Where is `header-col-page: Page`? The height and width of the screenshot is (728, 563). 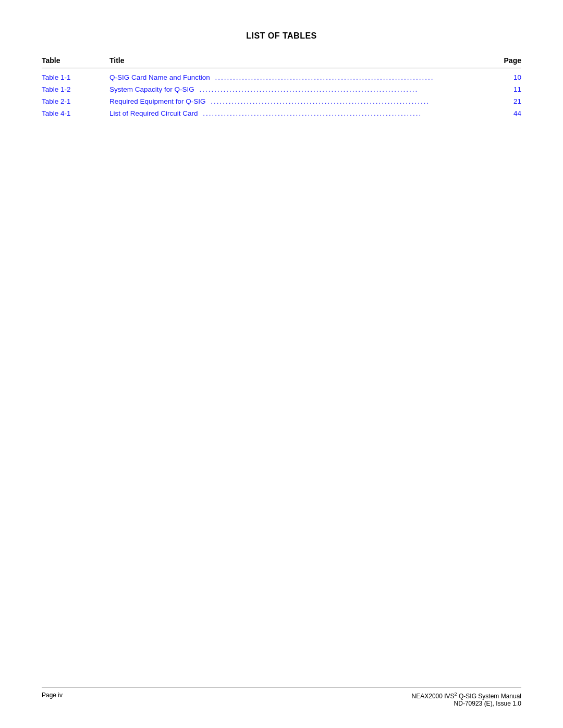
header-col-page: Page is located at coordinates (506, 60).